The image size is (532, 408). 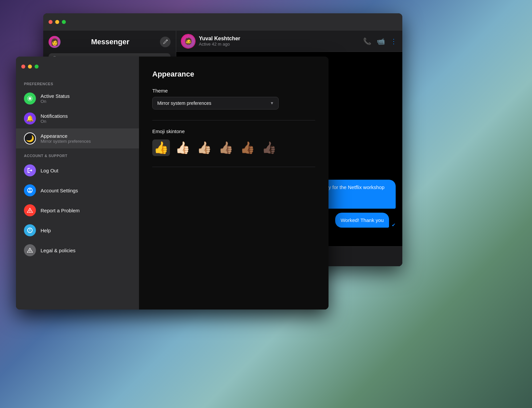 What do you see at coordinates (46, 230) in the screenshot?
I see `help-title: Help` at bounding box center [46, 230].